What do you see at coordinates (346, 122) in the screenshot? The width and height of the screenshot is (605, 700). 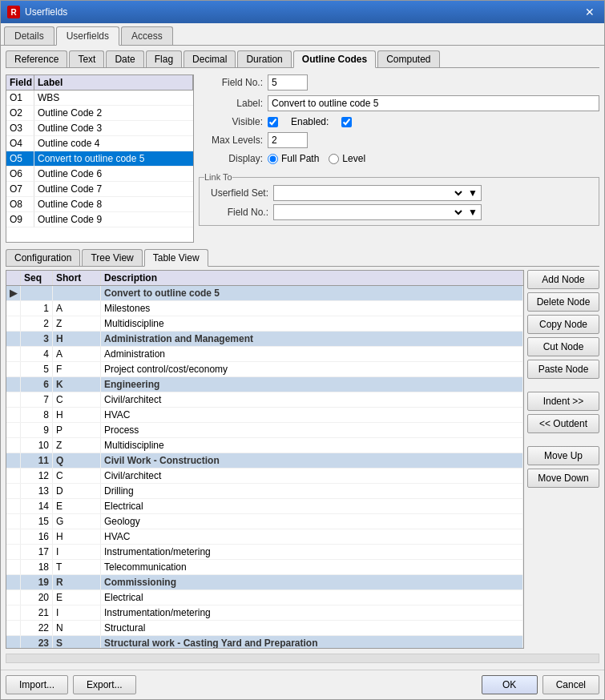 I see `enabled-checkbox` at bounding box center [346, 122].